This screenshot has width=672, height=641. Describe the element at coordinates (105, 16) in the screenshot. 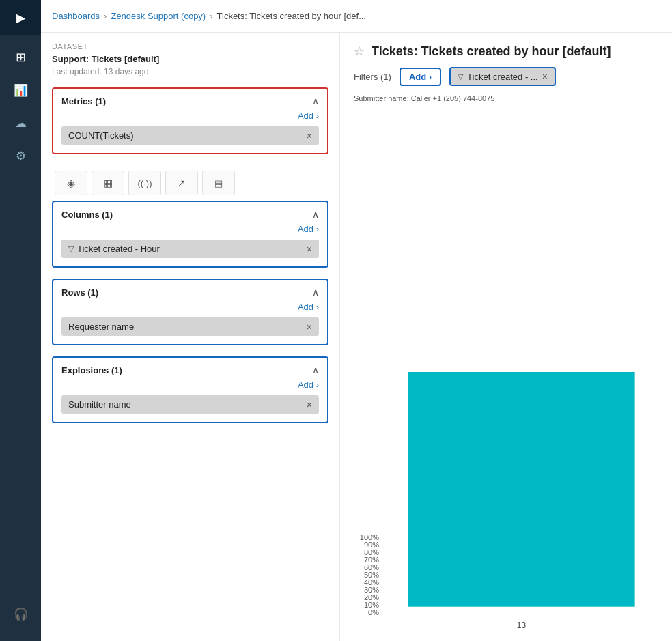

I see `breadcrumb-sep-1: ›` at that location.